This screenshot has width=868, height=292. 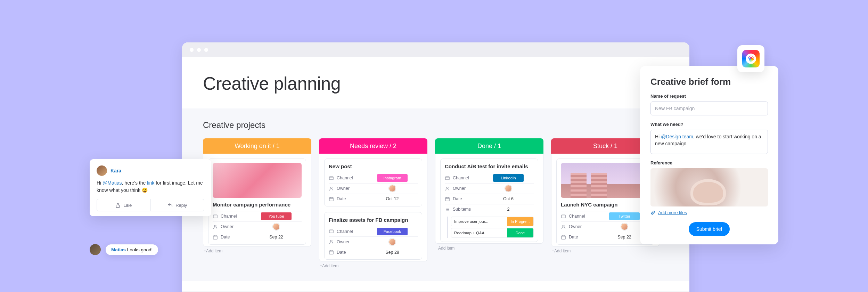 I want to click on kanban-card: Conduct A/B test for invite emailsChanne…, so click(x=489, y=200).